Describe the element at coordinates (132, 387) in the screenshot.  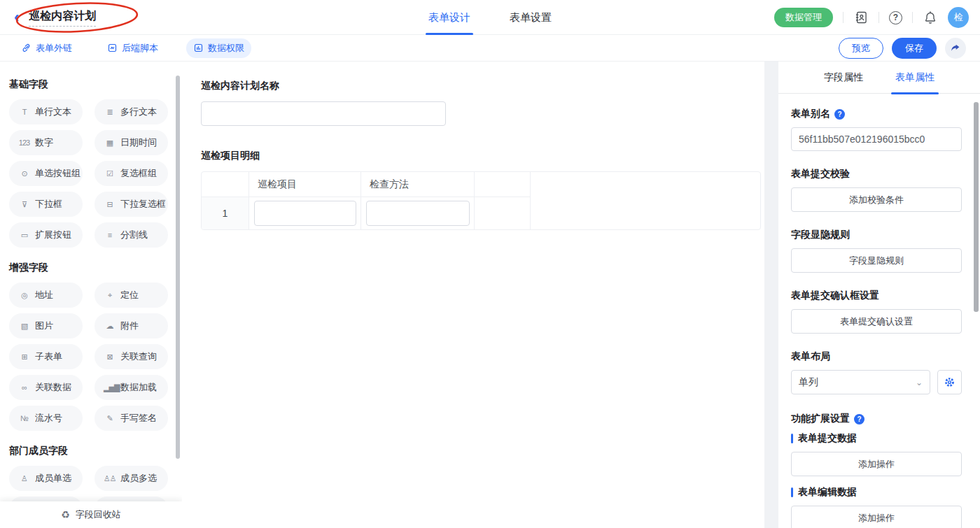
I see `field-item-数据加载: ▂▅▇数据加载` at that location.